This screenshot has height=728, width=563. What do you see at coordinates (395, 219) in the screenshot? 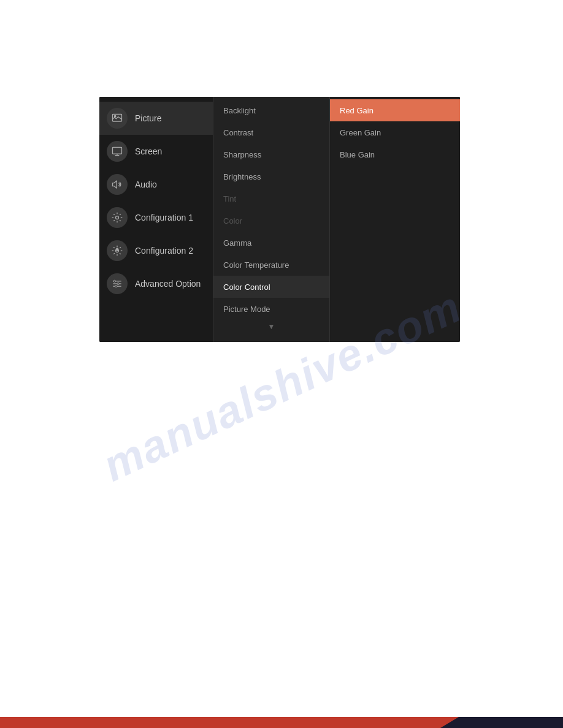
I see `right-column: Red Gain Green Gain Blue Gain` at bounding box center [395, 219].